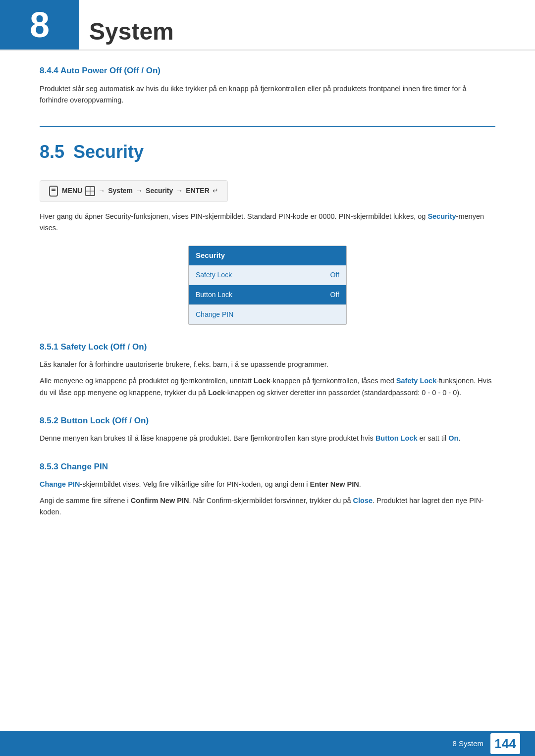  Describe the element at coordinates (197, 191) in the screenshot. I see `menu-path-enter: ENTER` at that location.